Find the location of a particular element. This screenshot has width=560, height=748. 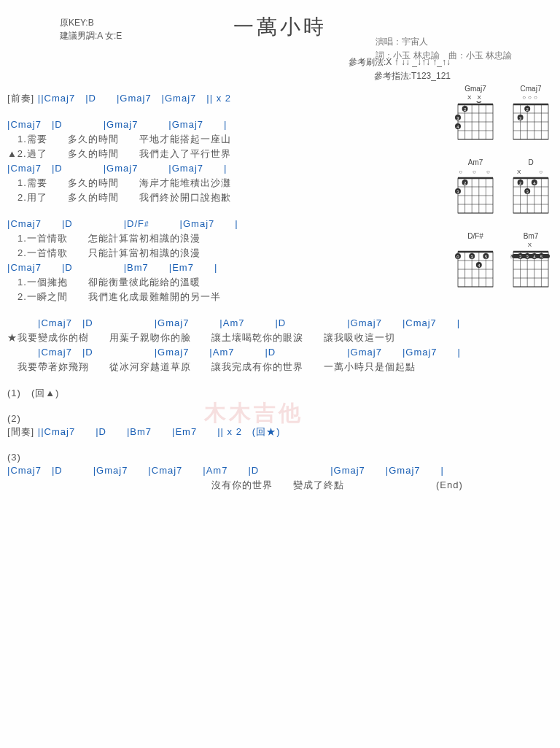

chord-diagram-bm7: Bm7X22345 is located at coordinates (531, 263).